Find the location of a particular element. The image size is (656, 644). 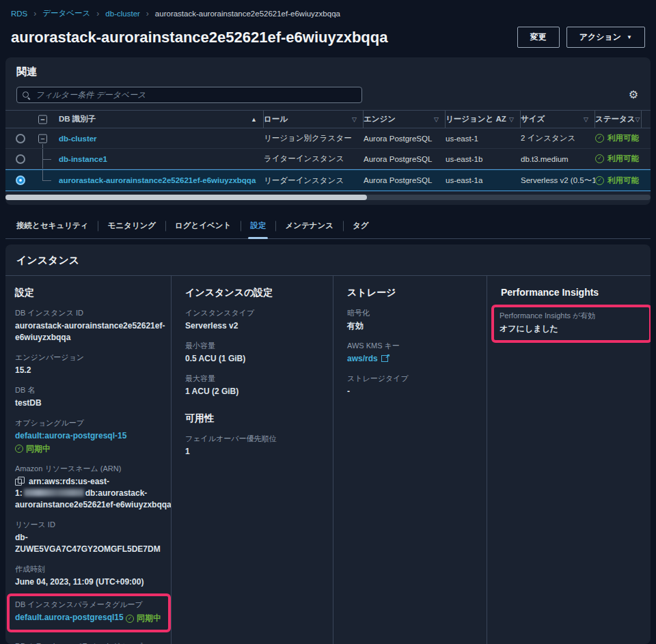

breadcrumb-current: aurorastack-aurorainstance2e52621ef-e6wi… is located at coordinates (247, 14).